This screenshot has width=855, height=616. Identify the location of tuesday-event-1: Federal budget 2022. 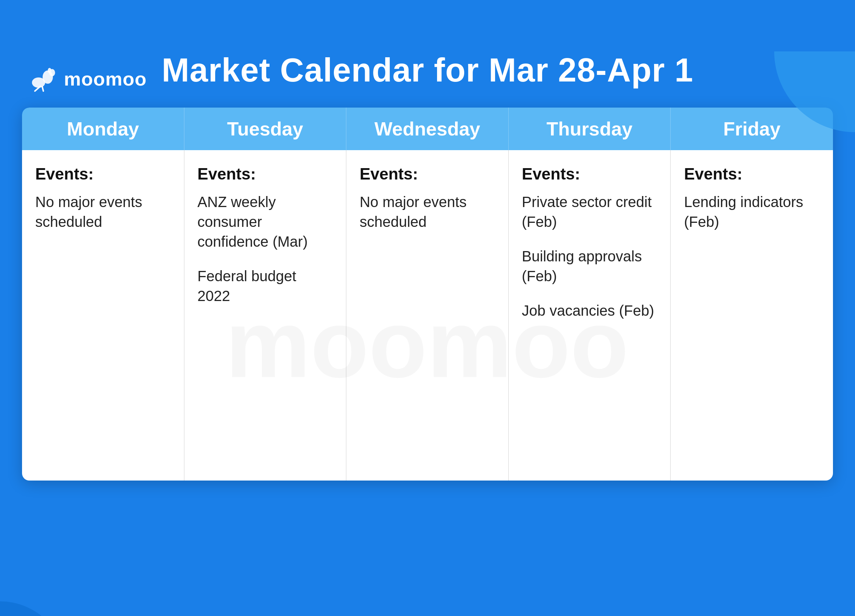
(265, 286).